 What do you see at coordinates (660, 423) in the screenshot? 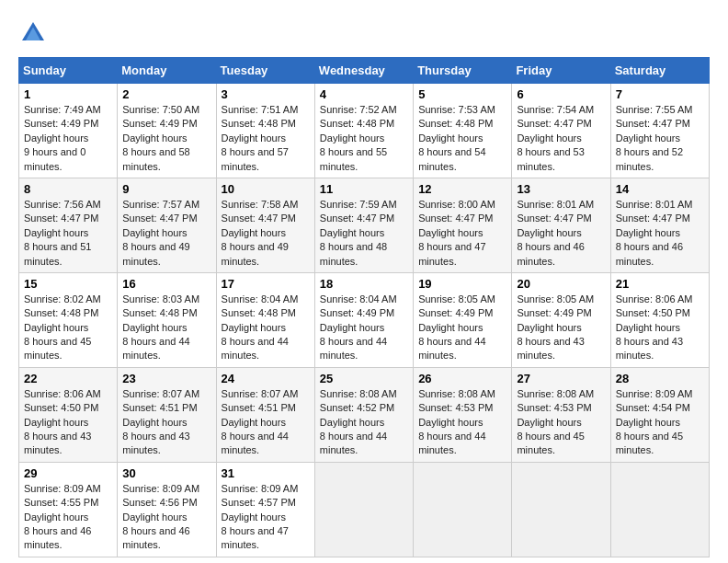
I see `day-info: Sunrise: 8:09 AMSunset: 4:54 PMDaylight …` at bounding box center [660, 423].